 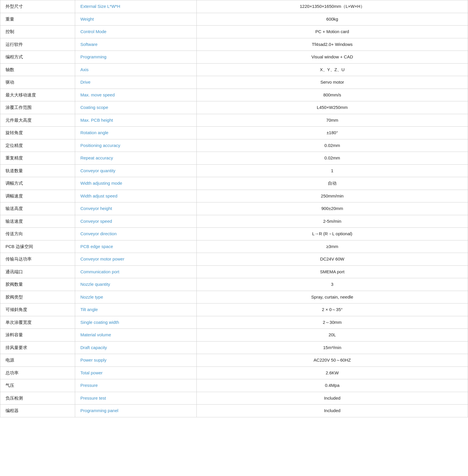 What do you see at coordinates (136, 82) in the screenshot?
I see `cell-english: Drive` at bounding box center [136, 82].